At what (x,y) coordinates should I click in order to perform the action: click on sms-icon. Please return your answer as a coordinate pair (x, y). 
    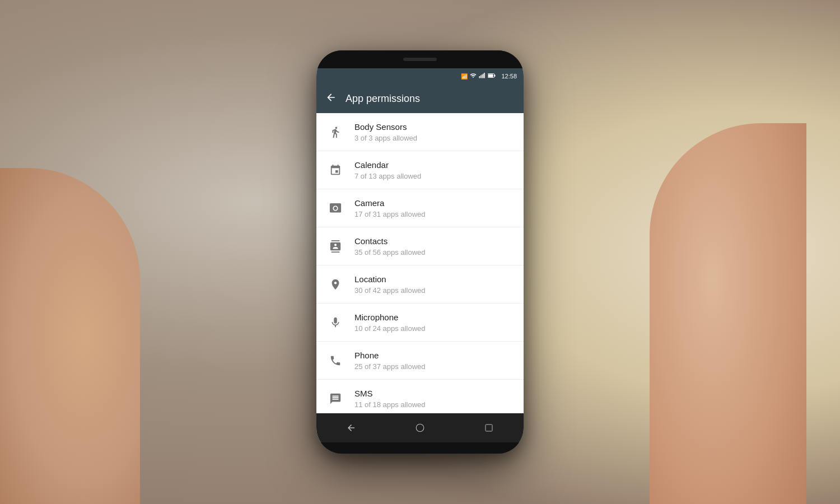
    Looking at the image, I should click on (335, 399).